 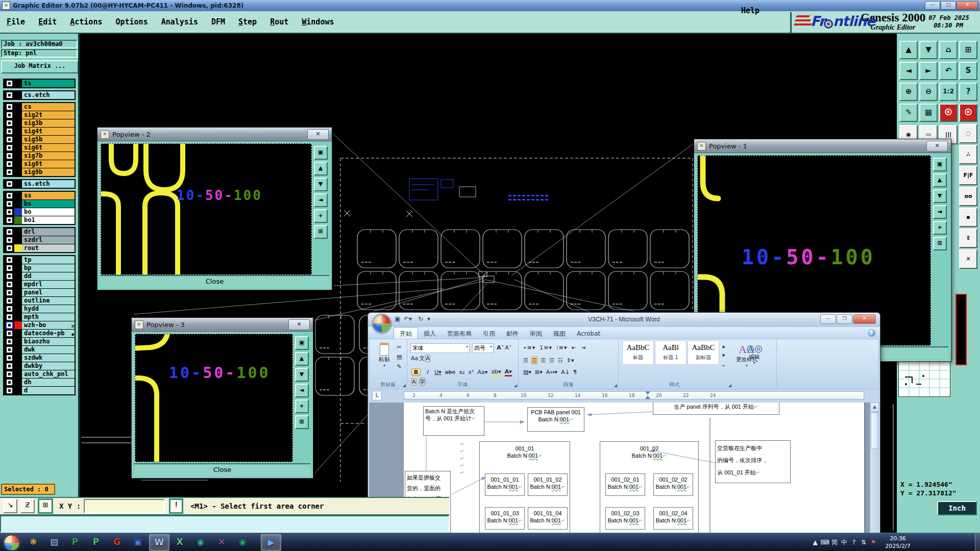 What do you see at coordinates (508, 372) in the screenshot?
I see `font-color-button: A▾` at bounding box center [508, 372].